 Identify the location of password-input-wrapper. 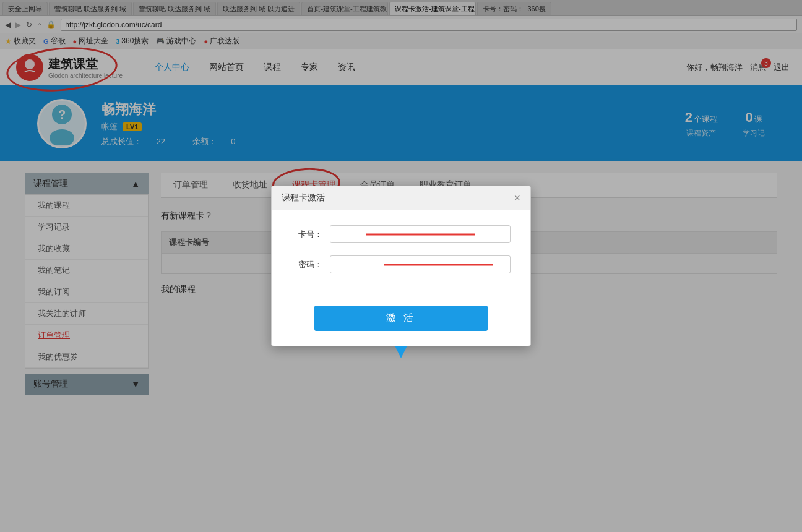
(420, 265).